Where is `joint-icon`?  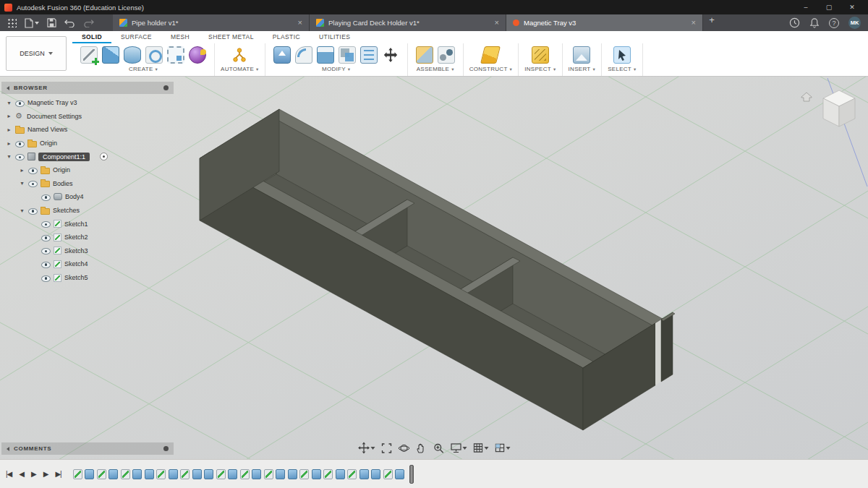 joint-icon is located at coordinates (446, 55).